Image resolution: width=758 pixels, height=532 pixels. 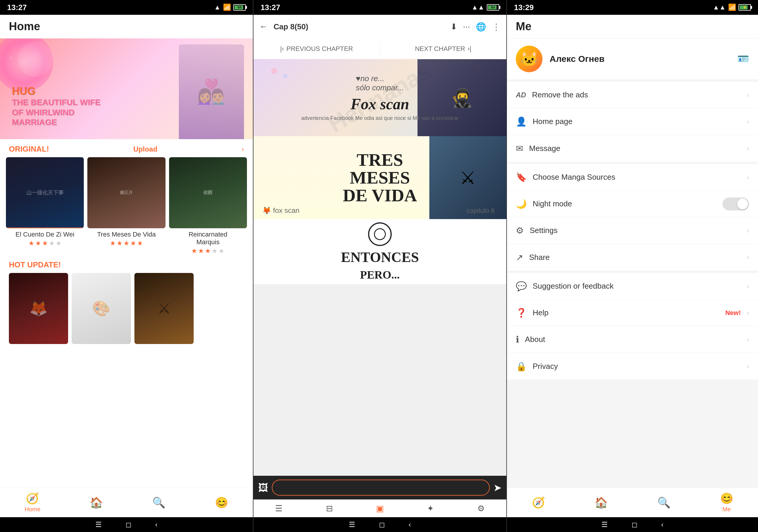 I want to click on hot-card-3: ⚔, so click(x=164, y=308).